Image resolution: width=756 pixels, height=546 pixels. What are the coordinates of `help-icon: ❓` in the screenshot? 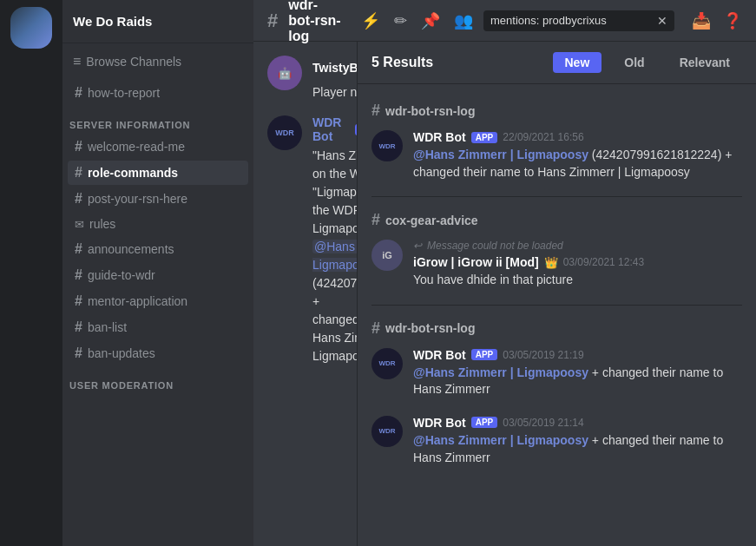 It's located at (733, 21).